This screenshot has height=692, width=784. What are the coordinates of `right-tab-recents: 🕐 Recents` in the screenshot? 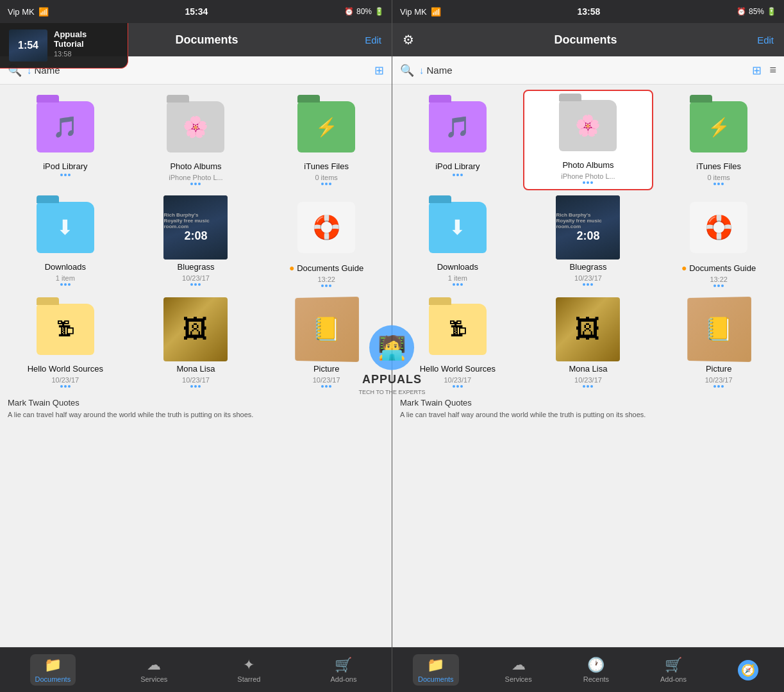 It's located at (596, 670).